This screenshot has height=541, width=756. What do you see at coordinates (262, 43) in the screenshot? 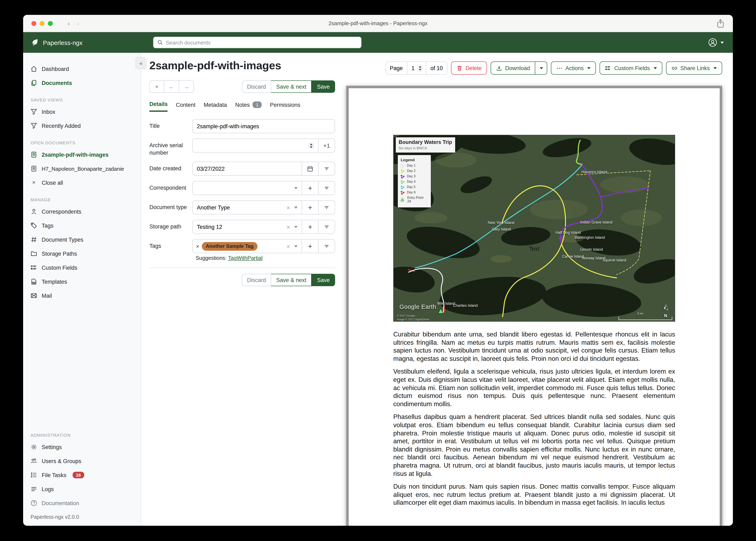
I see `search-input` at bounding box center [262, 43].